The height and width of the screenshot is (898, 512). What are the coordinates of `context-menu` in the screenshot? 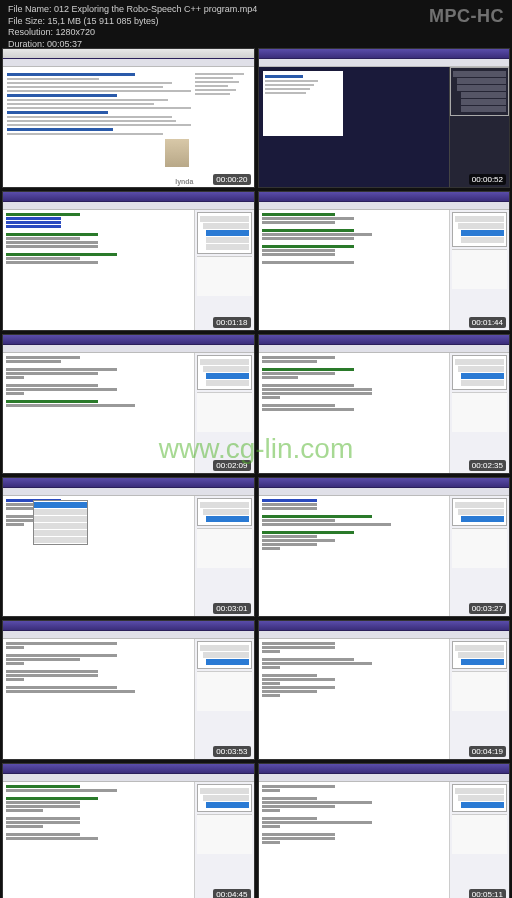 It's located at (60, 522).